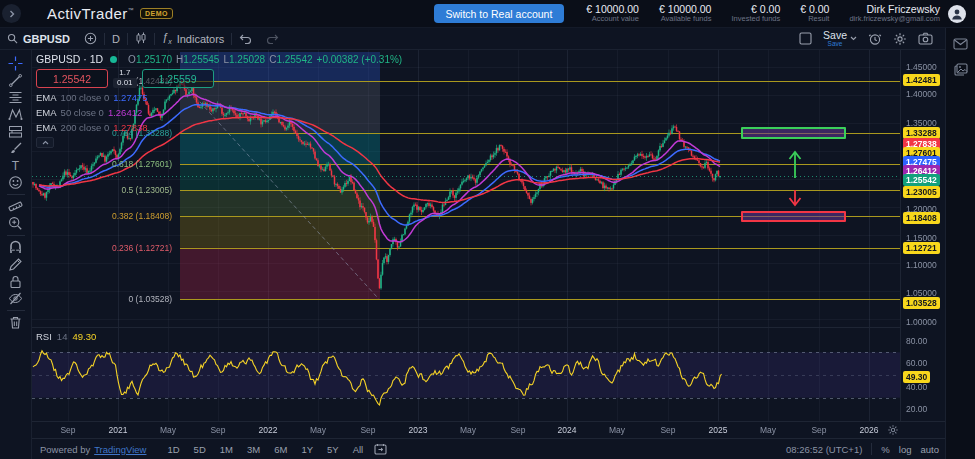  What do you see at coordinates (814, 14) in the screenshot?
I see `account-stat: € 0.00Result` at bounding box center [814, 14].